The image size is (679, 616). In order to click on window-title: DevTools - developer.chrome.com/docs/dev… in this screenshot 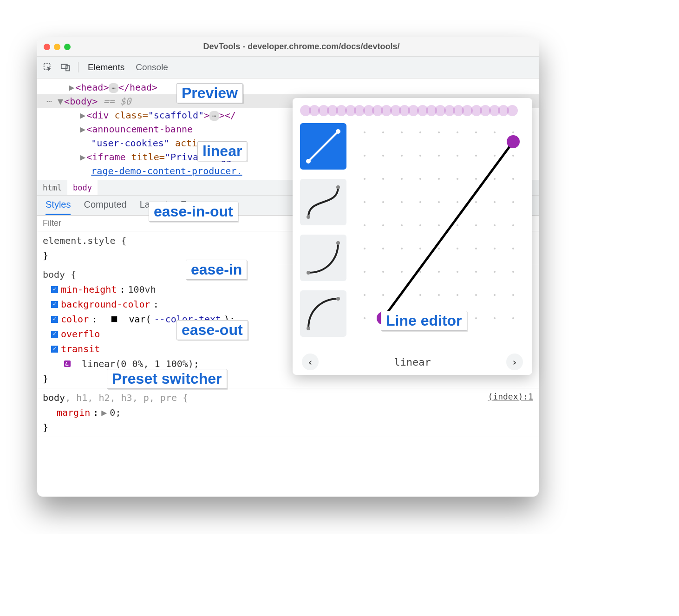, I will do `click(301, 46)`.